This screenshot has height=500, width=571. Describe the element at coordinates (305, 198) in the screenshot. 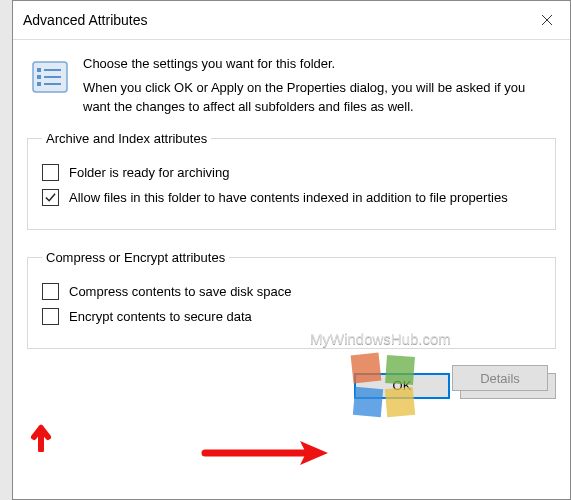

I see `checkbox-indexing-label: Allow files in this folder to have conte…` at that location.